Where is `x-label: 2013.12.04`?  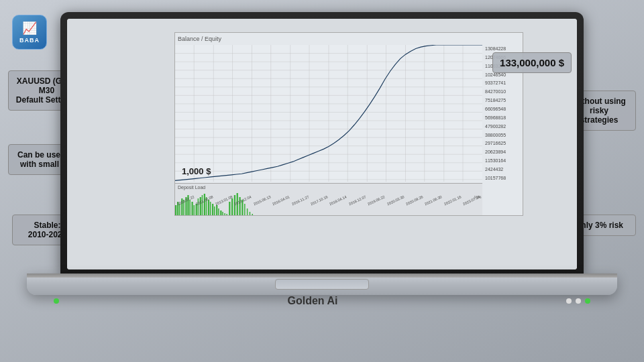
x-label: 2013.12.04 is located at coordinates (243, 200).